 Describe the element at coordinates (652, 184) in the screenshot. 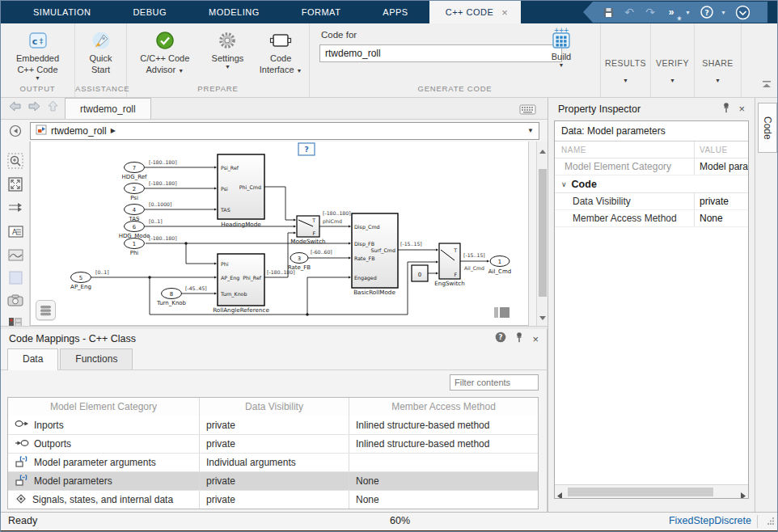

I see `section-code: ∨ Code` at that location.